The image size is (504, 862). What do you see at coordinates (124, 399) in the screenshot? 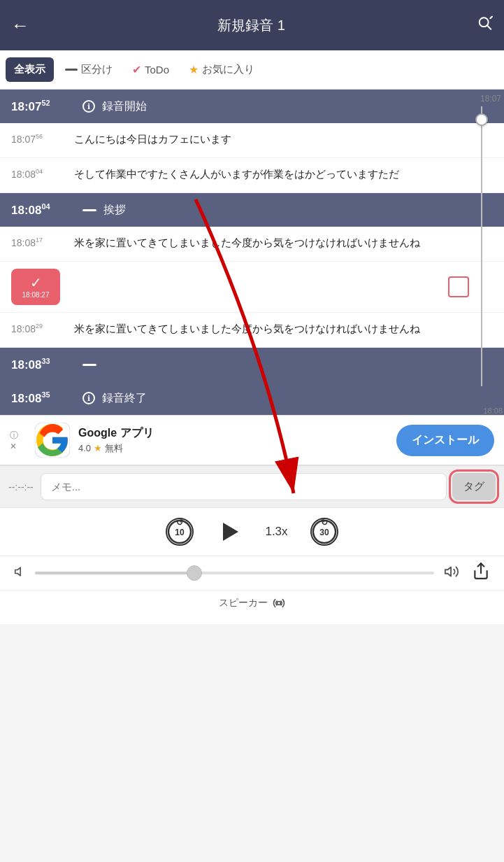
I see `section-label: 録音終了` at bounding box center [124, 399].